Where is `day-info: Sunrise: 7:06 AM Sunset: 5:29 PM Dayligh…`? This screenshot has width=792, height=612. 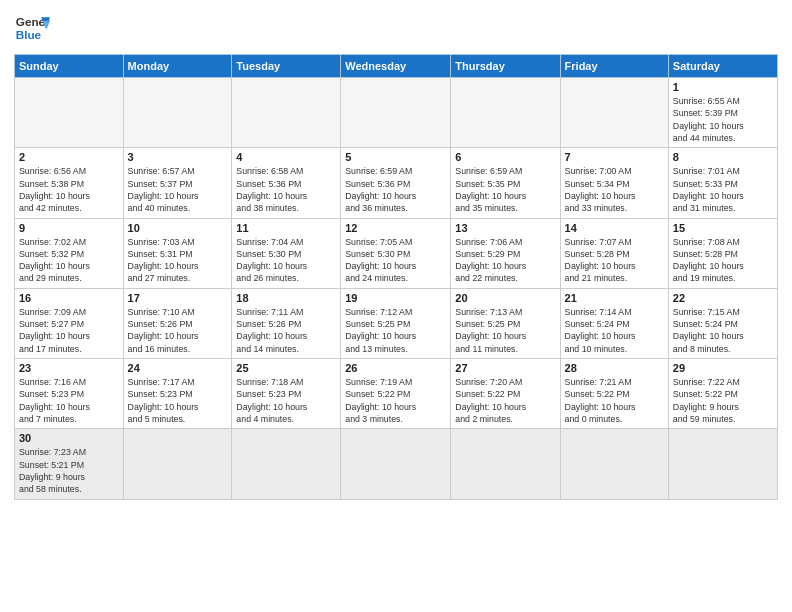
day-info: Sunrise: 7:06 AM Sunset: 5:29 PM Dayligh… is located at coordinates (505, 260).